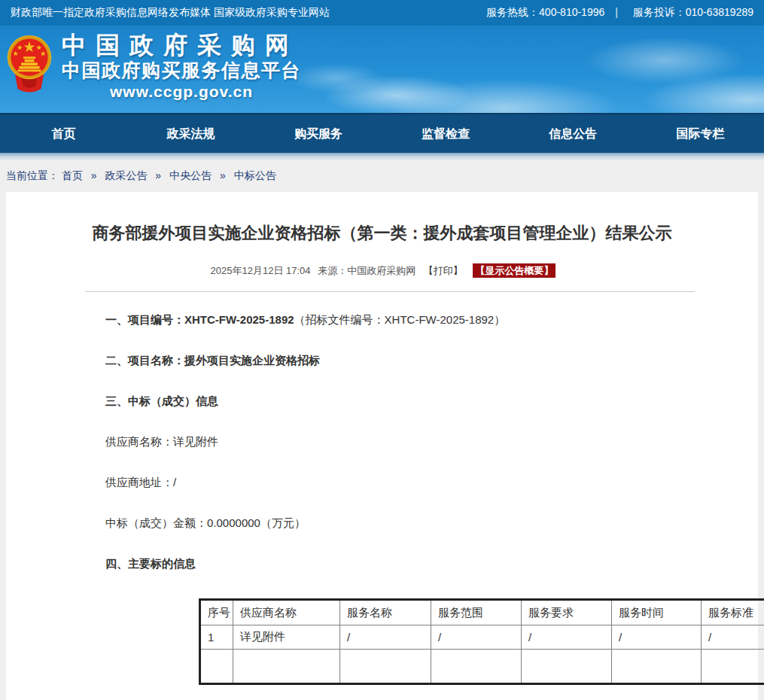 This screenshot has width=764, height=700. I want to click on topbar-contacts: 服务热线：400-810-1996 | 服务投诉：010-63819289, so click(617, 13).